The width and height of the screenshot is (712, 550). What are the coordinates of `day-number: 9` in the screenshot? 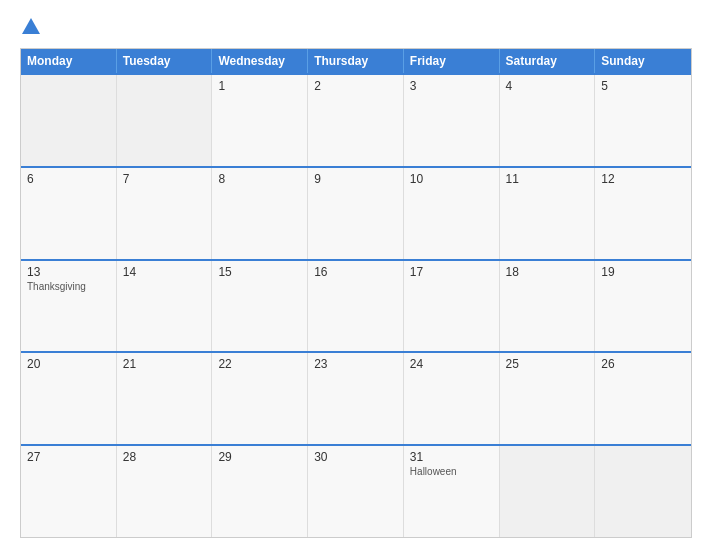 It's located at (356, 179).